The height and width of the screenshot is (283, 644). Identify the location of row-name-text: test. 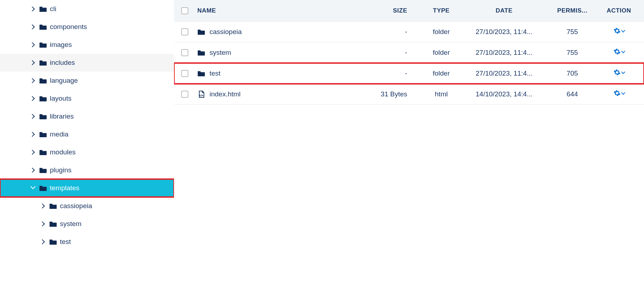
(215, 73).